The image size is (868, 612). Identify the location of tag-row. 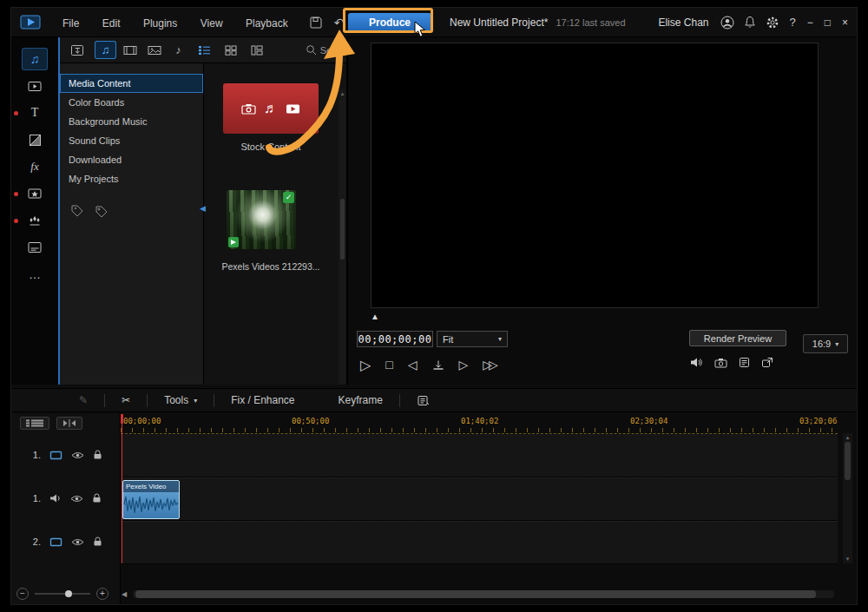
(132, 211).